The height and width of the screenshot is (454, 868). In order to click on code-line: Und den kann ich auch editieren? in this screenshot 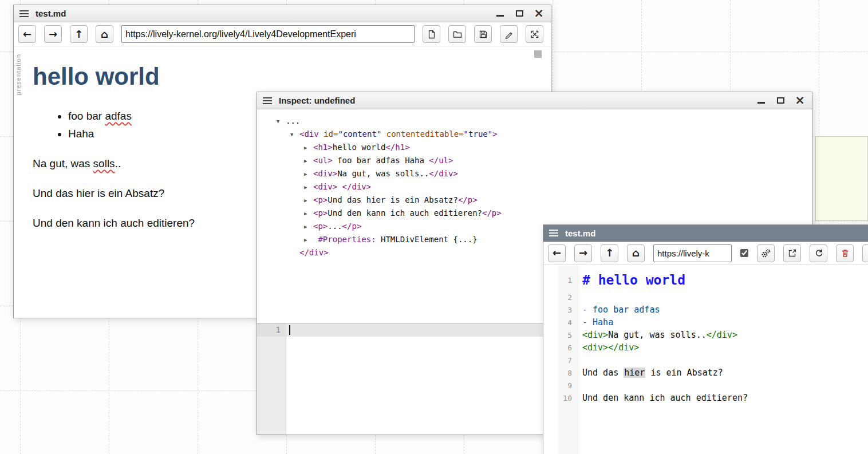, I will do `click(663, 398)`.